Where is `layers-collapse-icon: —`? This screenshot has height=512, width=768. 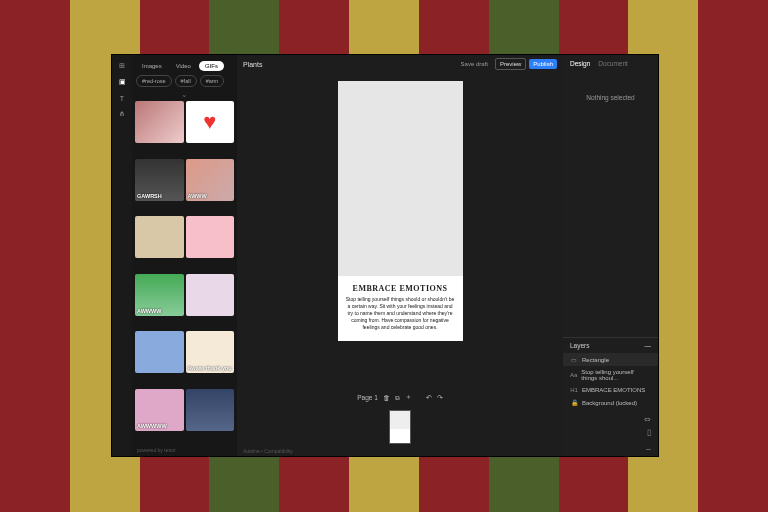 layers-collapse-icon: — is located at coordinates (648, 346).